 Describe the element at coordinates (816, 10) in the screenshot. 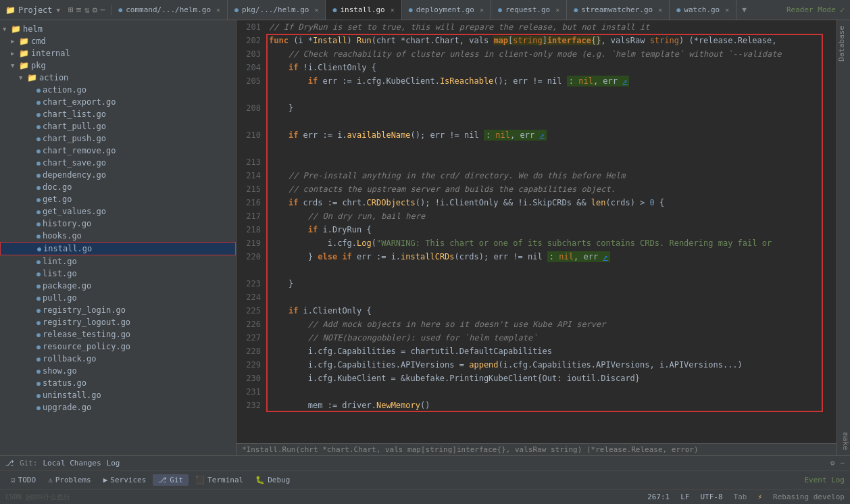

I see `tab-right-controls: Reader Mode ✓` at that location.